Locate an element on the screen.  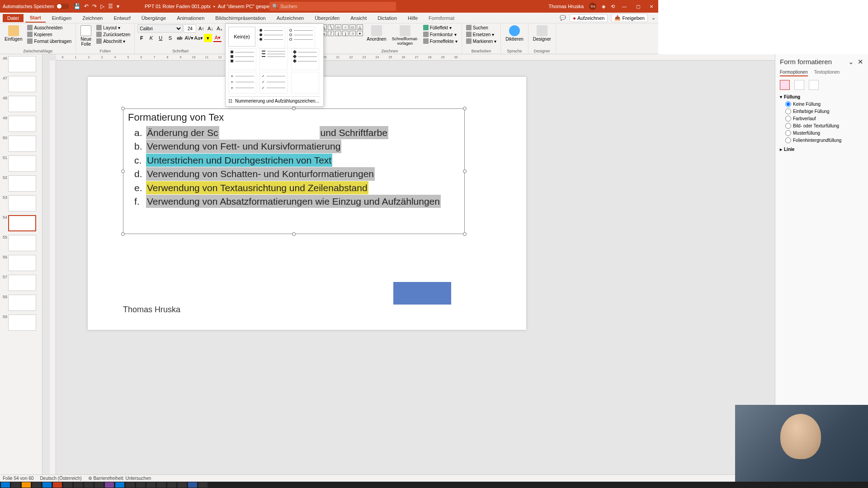
bullet-dash is located at coordinates (274, 59).